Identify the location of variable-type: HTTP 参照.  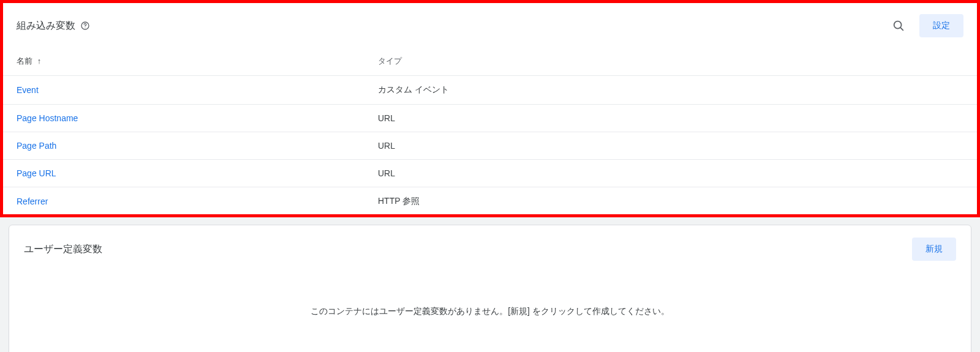
(671, 202).